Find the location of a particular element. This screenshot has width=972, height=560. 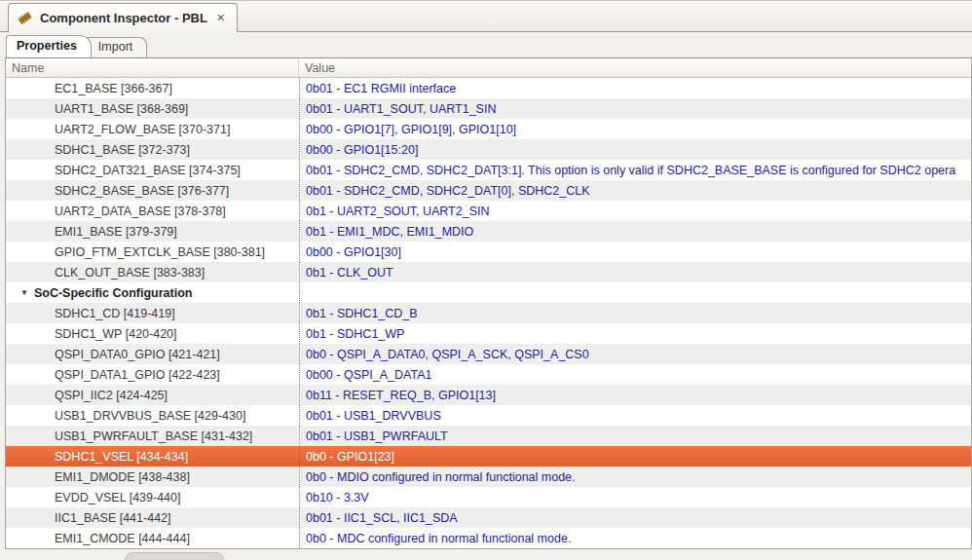

property-name-cell: SDHC1_VSEL [434-434] is located at coordinates (152, 456).